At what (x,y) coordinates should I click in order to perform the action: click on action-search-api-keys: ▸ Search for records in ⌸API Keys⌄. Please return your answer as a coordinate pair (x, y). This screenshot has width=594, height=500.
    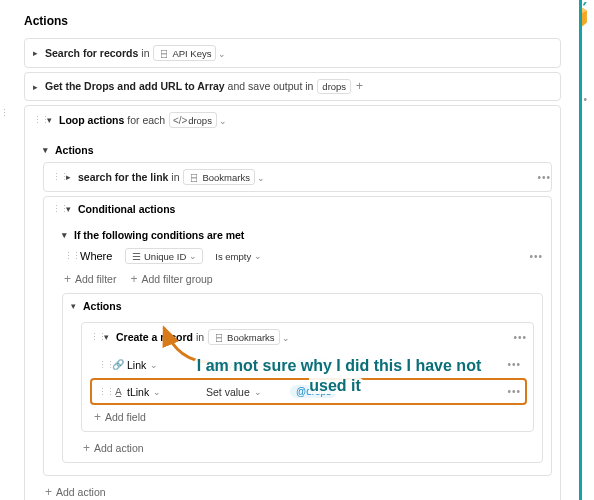
    Looking at the image, I should click on (292, 53).